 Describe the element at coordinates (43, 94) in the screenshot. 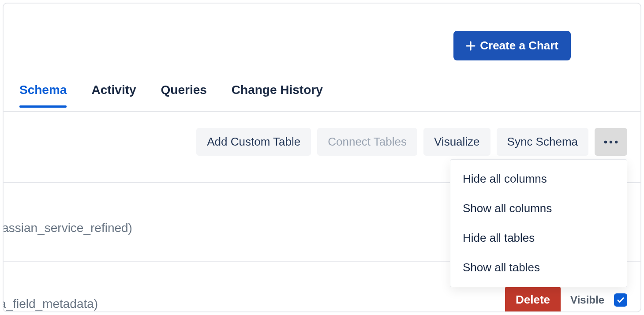

I see `tab-schema: Schema` at that location.